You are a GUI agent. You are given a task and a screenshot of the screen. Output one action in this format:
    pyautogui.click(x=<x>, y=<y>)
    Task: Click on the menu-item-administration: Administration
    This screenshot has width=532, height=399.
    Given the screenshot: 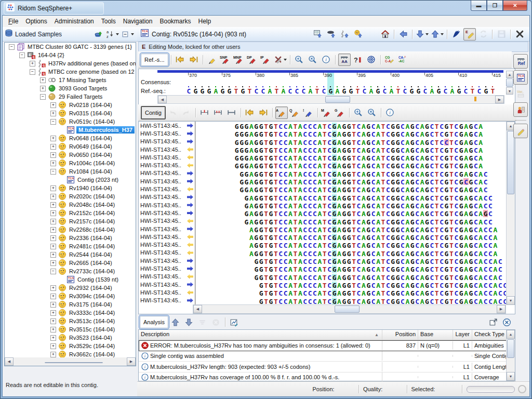 What is the action you would take?
    pyautogui.click(x=74, y=21)
    